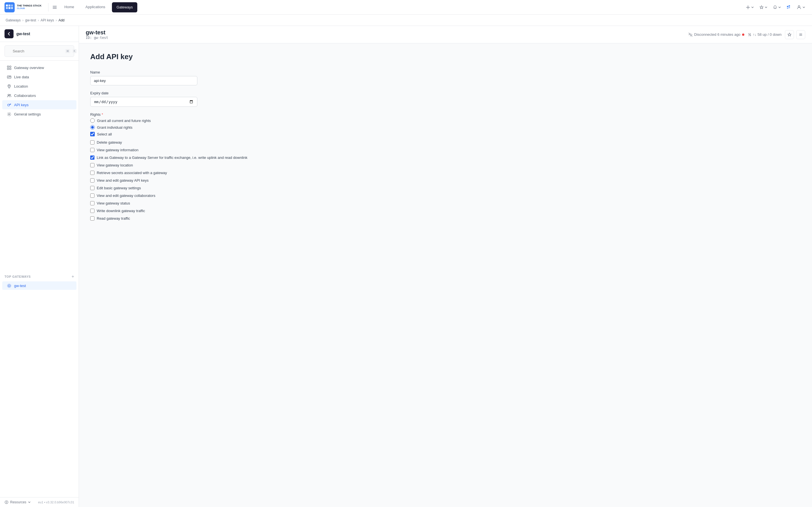 Image resolution: width=812 pixels, height=507 pixels. What do you see at coordinates (13, 20) in the screenshot?
I see `breadcrumb-gateways: Gateways` at bounding box center [13, 20].